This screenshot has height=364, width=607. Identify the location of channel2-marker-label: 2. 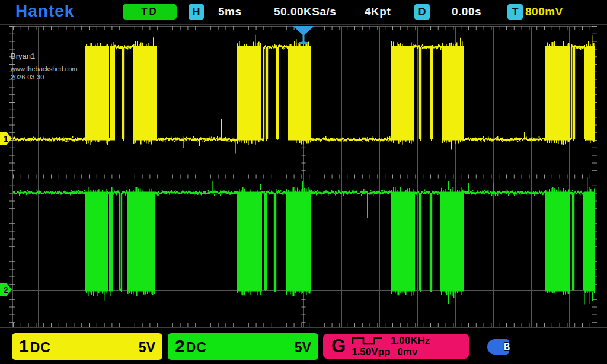
(6, 290).